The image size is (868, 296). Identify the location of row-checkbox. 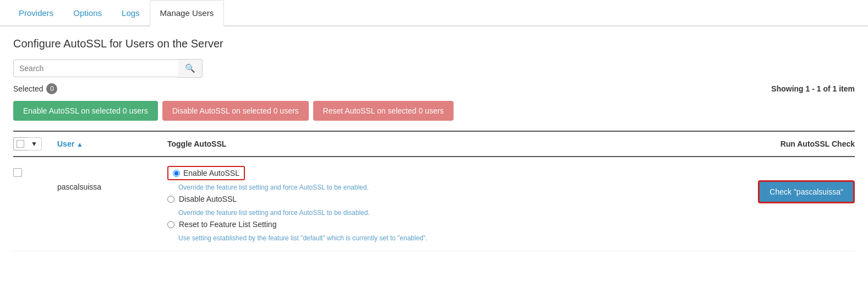
(35, 172).